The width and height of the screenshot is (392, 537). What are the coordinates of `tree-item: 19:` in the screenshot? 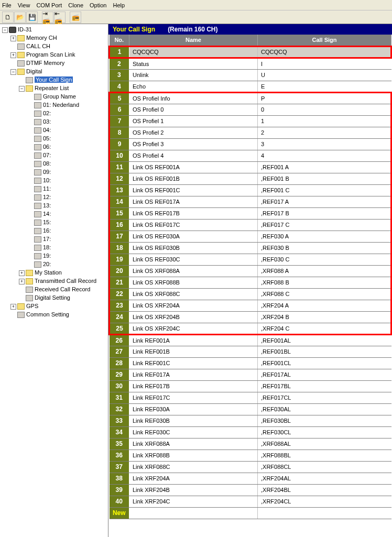 It's located at (54, 256).